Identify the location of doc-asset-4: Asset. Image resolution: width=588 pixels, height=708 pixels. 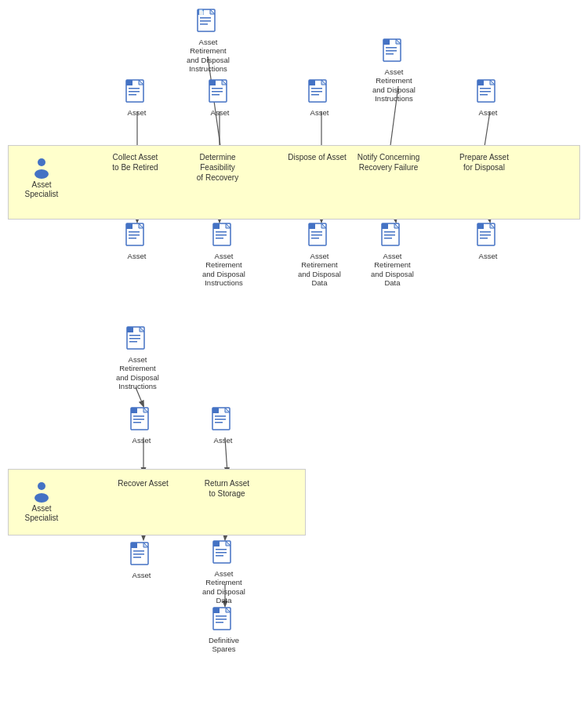
(488, 97).